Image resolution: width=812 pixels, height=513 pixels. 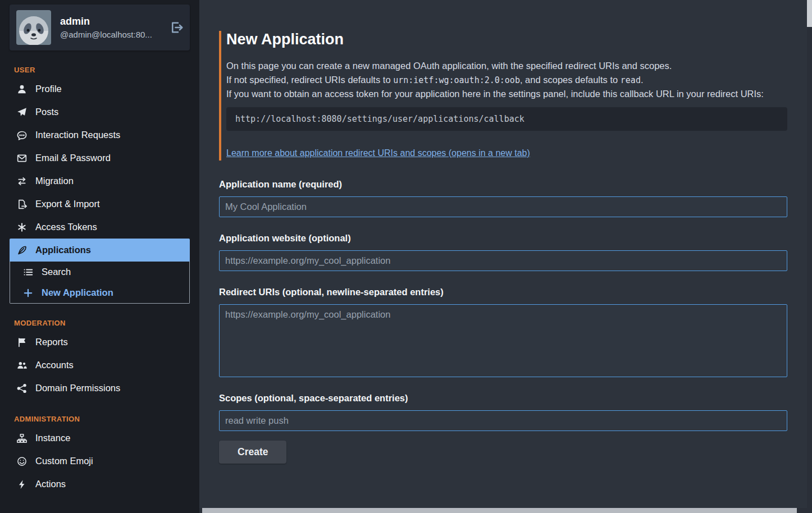 I want to click on callback-url: http://localhost:8080/settings/user/appl…, so click(x=380, y=119).